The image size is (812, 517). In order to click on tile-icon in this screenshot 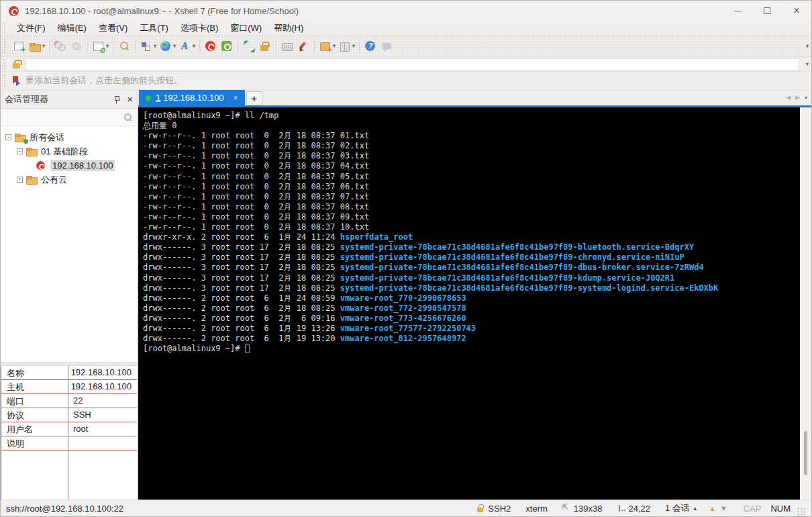, I will do `click(345, 46)`.